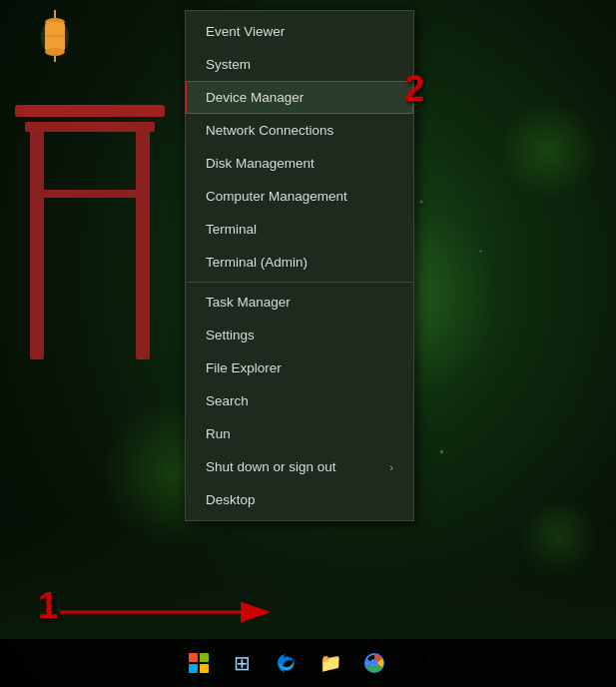  Describe the element at coordinates (260, 164) in the screenshot. I see `menu-item-label: Disk Management` at that location.